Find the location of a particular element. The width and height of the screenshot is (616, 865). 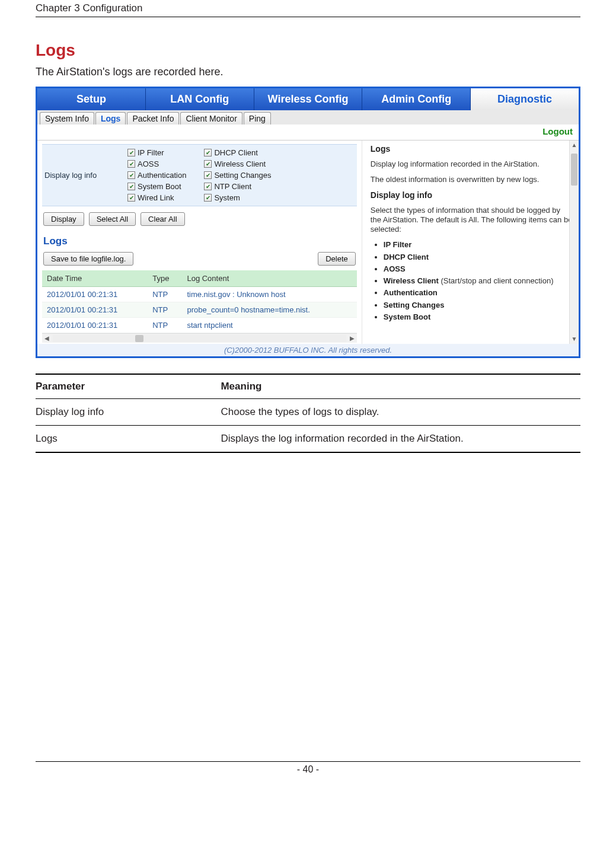

sub-tab-client-monitor: Client Monitor is located at coordinates (211, 119).